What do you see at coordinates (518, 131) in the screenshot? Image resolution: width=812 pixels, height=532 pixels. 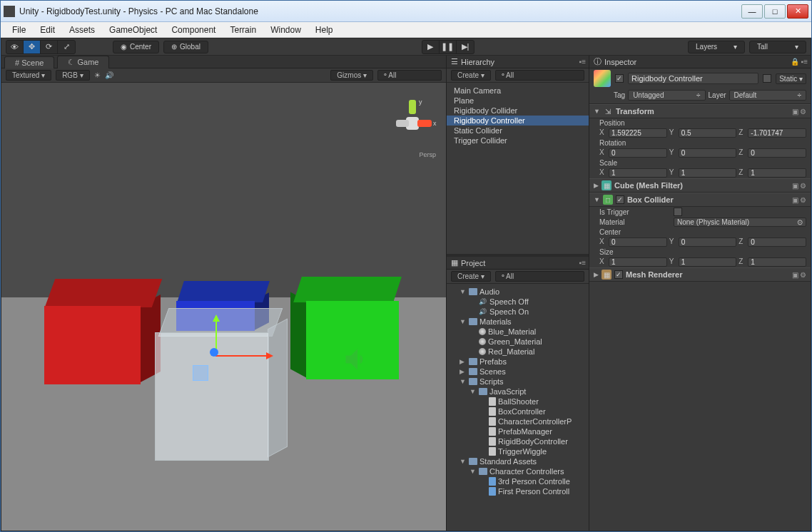 I see `hierarchy-item: Static Collider` at bounding box center [518, 131].